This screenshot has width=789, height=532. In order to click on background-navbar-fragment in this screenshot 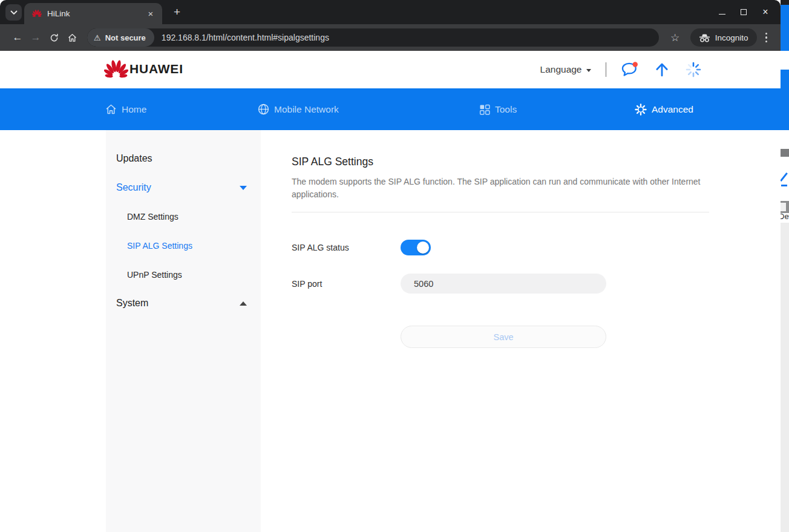, I will do `click(785, 100)`.